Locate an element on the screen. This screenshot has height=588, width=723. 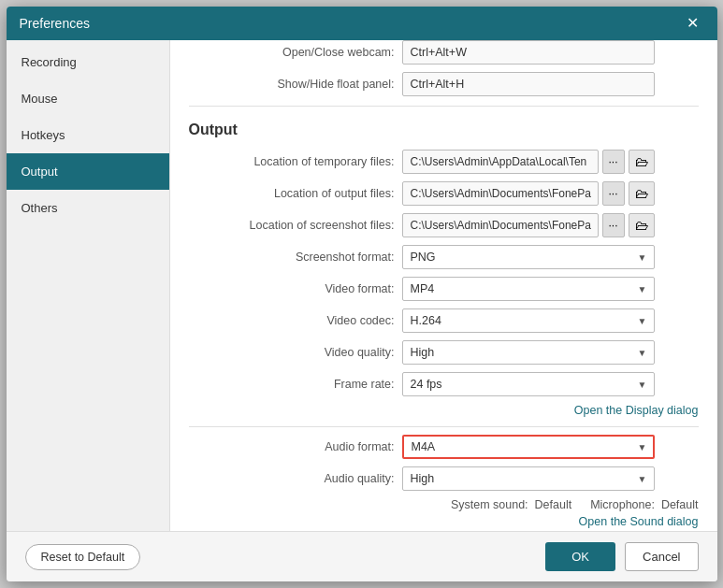
video-quality-select: High Medium Low is located at coordinates (528, 352).